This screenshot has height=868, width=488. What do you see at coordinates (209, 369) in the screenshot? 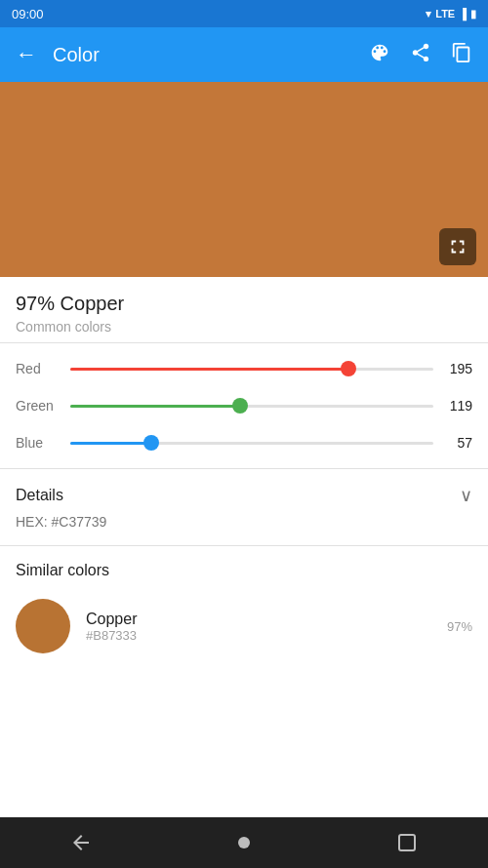
I see `red-fill` at bounding box center [209, 369].